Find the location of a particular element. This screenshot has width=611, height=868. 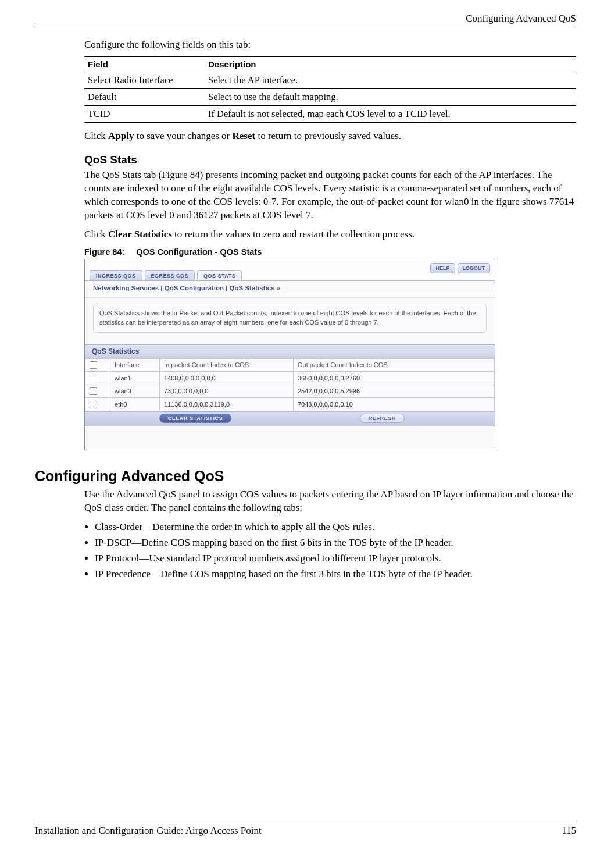

th-out-packet: Out packet Count Index to COS is located at coordinates (394, 365).